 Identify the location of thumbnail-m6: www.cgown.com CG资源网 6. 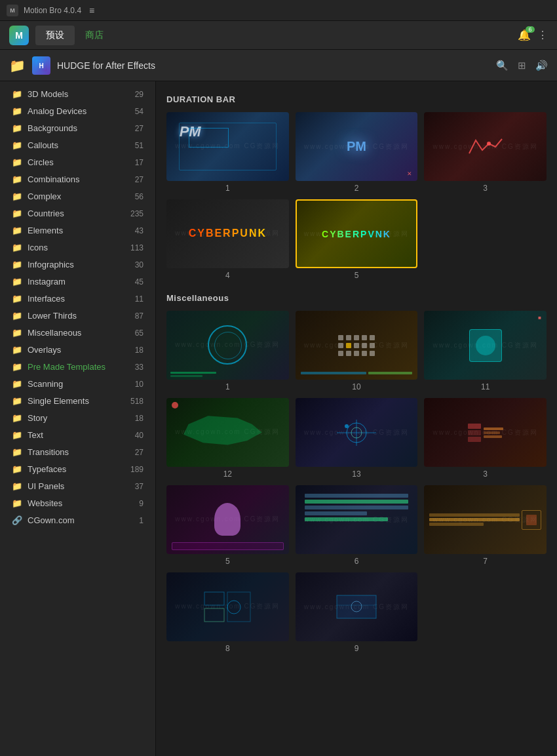
(356, 526).